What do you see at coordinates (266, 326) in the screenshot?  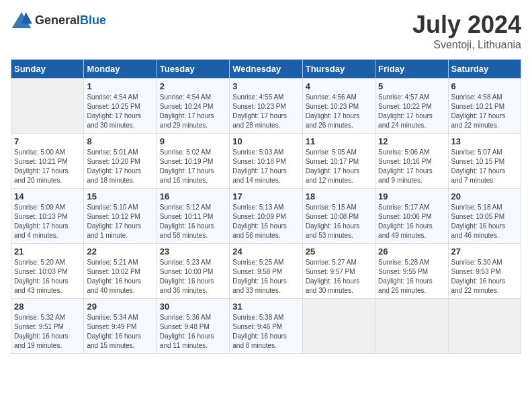 I see `calendar-week-5: 28Sunrise: 5:32 AMSunset: 9:51 PMDayligh…` at bounding box center [266, 326].